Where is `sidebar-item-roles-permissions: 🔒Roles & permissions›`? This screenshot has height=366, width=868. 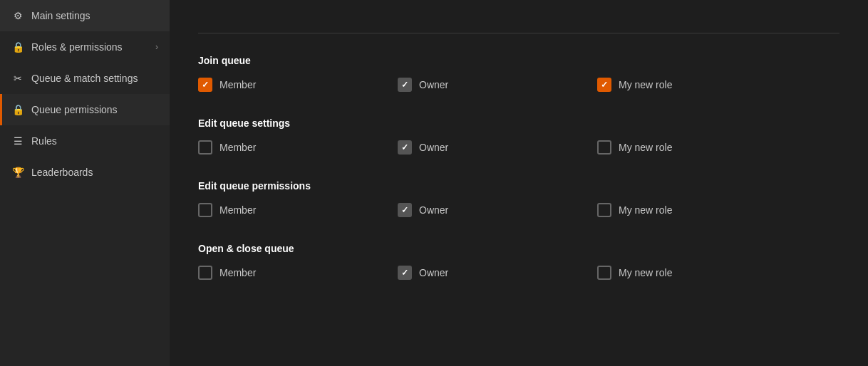
sidebar-item-roles-permissions: 🔒Roles & permissions› is located at coordinates (85, 47).